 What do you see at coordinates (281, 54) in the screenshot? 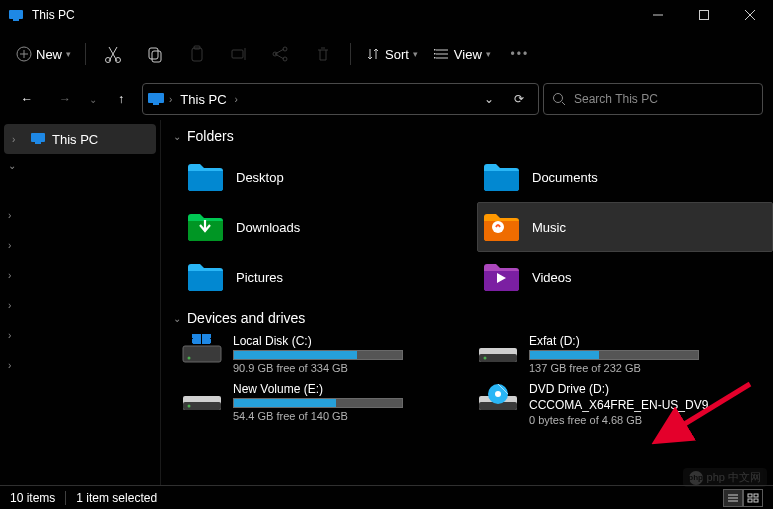
I see `share-button` at bounding box center [281, 54].